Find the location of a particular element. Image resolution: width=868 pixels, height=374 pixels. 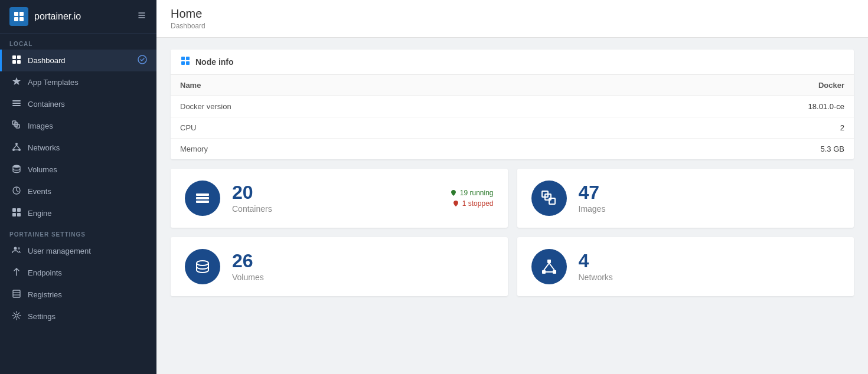

sidebar-label-user-management: User management is located at coordinates (87, 251).